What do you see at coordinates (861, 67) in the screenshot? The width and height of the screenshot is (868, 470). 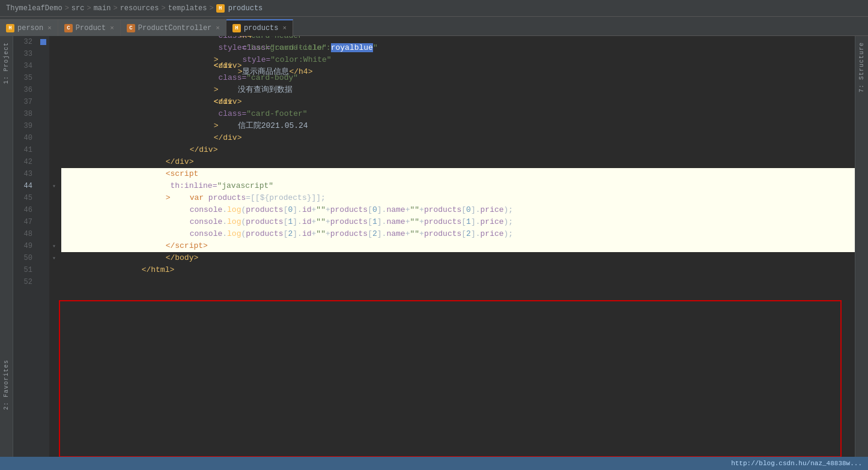 I see `structure-sidebar-label: 7: Structure` at bounding box center [861, 67].